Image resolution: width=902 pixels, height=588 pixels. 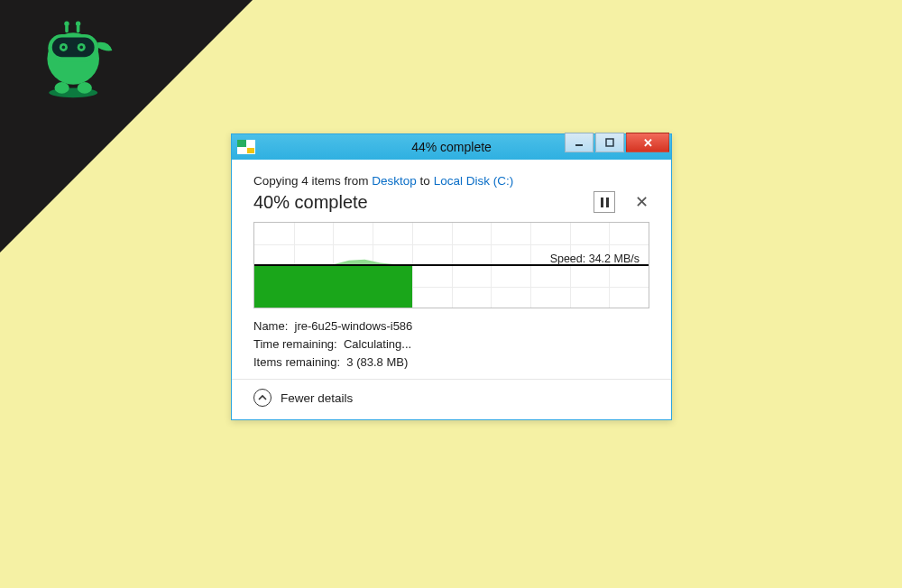 I want to click on close-icon: ✕, so click(x=648, y=142).